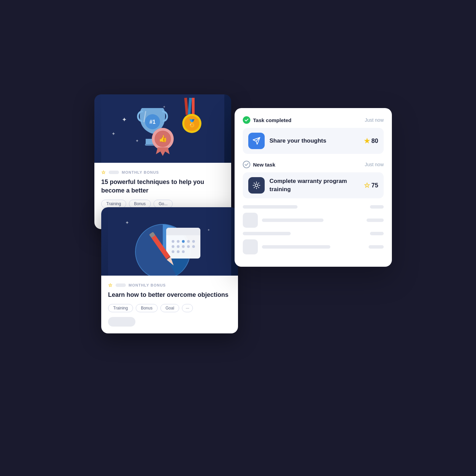 This screenshot has width=476, height=476. What do you see at coordinates (114, 172) in the screenshot?
I see `card-dot` at bounding box center [114, 172].